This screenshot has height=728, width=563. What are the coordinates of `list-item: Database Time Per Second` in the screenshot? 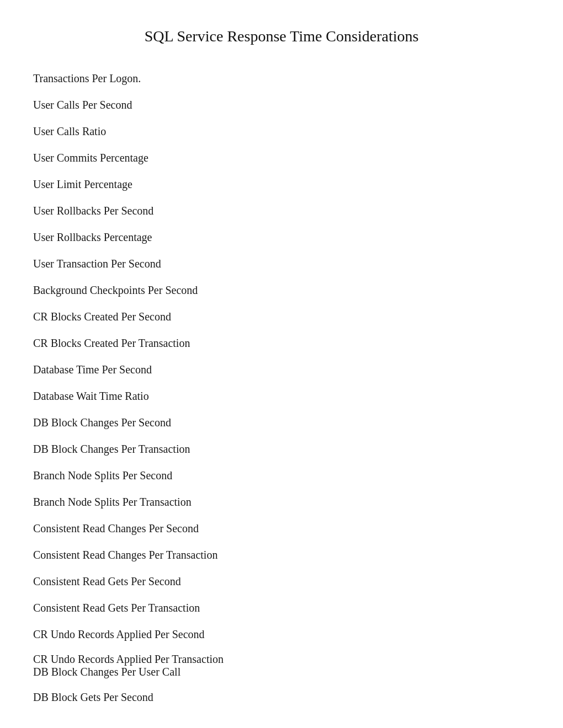 It's located at (282, 370).